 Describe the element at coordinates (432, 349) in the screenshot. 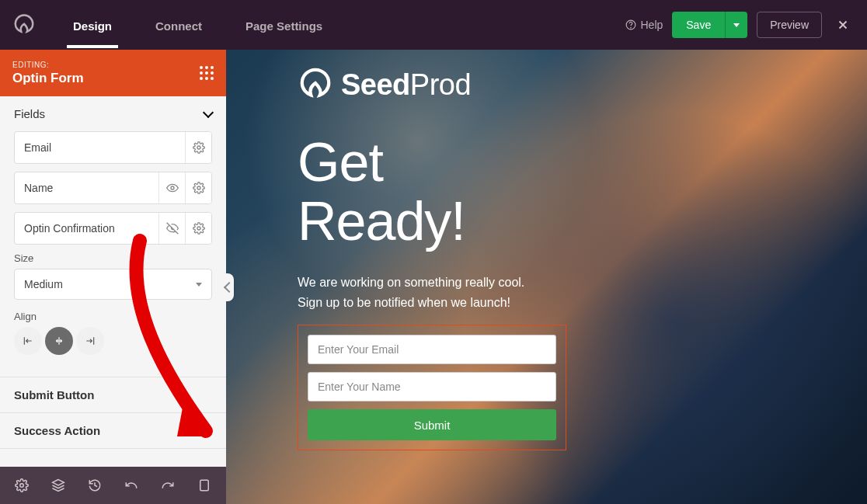

I see `email-input` at that location.